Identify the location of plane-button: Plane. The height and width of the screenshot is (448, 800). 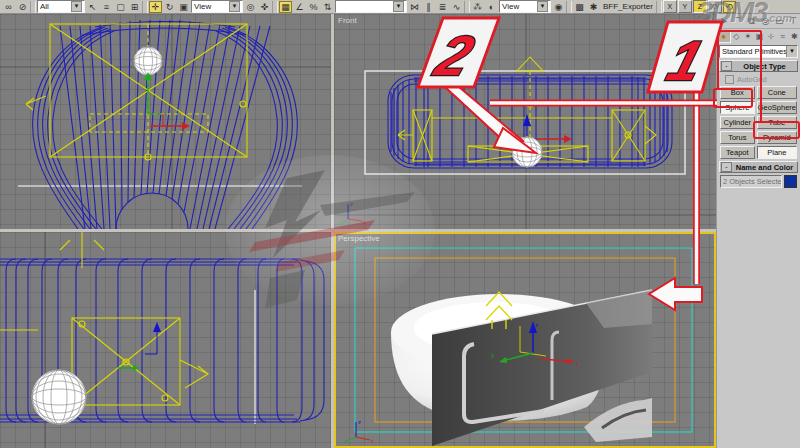
(777, 152).